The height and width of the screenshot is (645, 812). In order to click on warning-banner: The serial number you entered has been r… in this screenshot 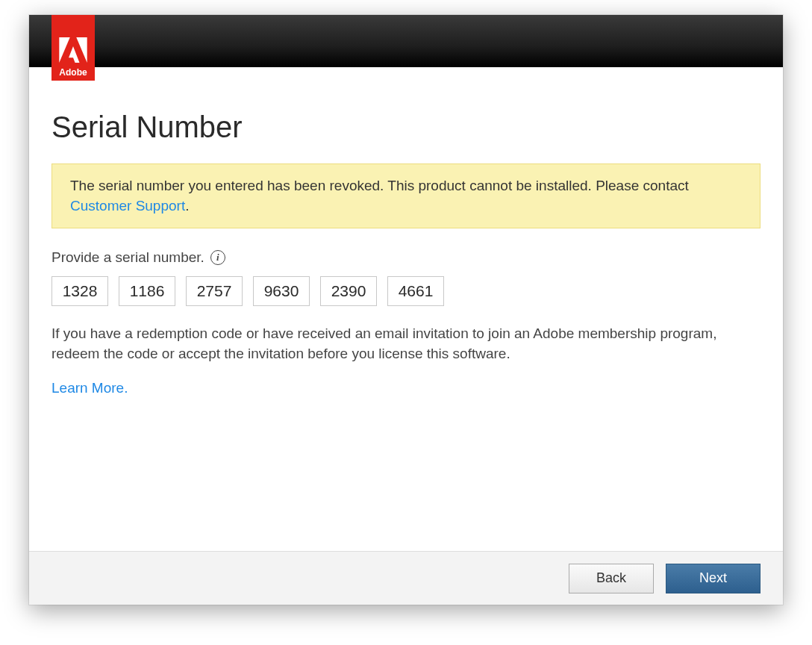, I will do `click(406, 196)`.